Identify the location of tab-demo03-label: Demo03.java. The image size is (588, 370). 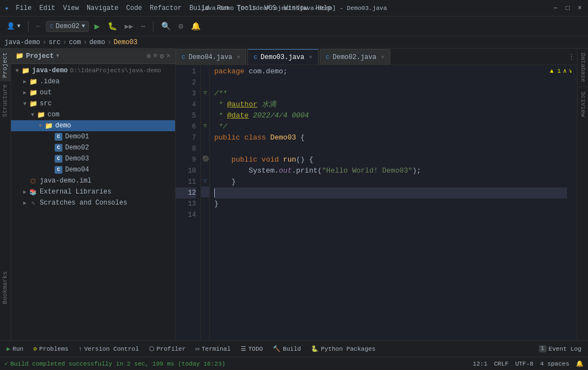
(283, 57).